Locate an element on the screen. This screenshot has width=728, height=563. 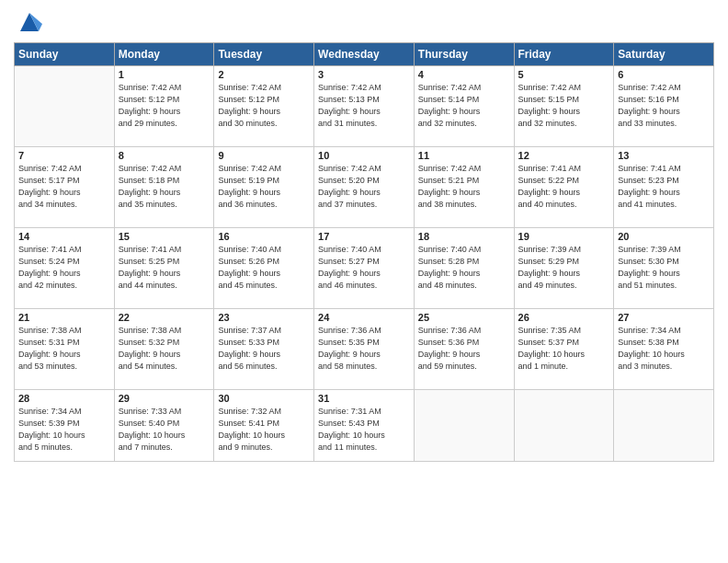
day-info: Sunrise: 7:39 AM Sunset: 5:29 PM Dayligh… is located at coordinates (564, 268).